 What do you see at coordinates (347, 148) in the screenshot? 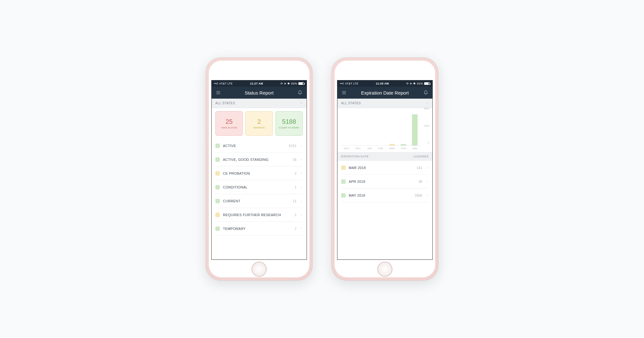
I see `x-tick: NOV` at bounding box center [347, 148].